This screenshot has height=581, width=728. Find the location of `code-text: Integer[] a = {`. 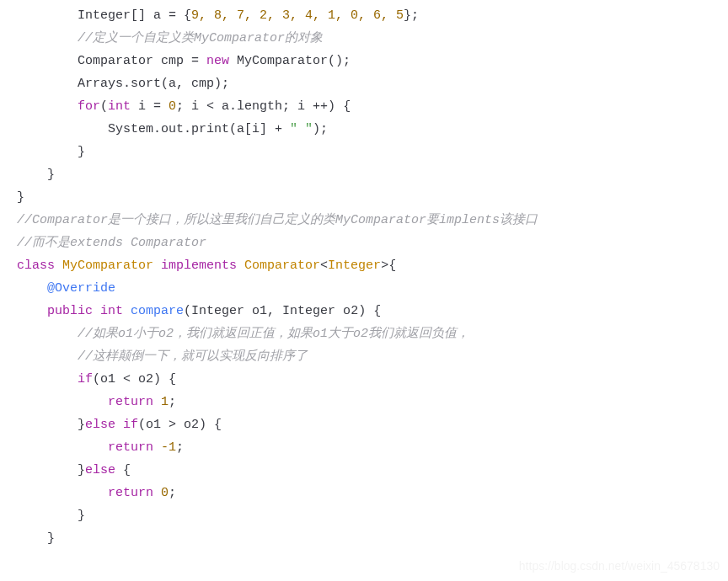

code-text: Integer[] a = { is located at coordinates (135, 15).